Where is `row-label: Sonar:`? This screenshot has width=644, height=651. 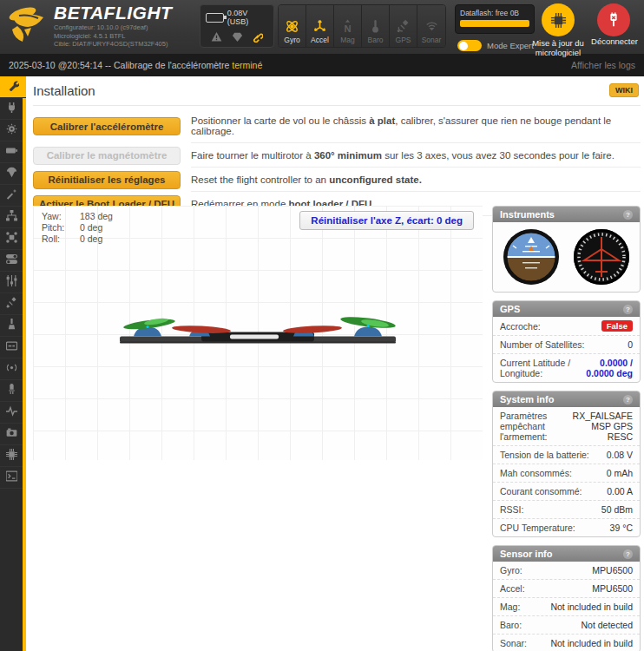 row-label: Sonar: is located at coordinates (514, 643).